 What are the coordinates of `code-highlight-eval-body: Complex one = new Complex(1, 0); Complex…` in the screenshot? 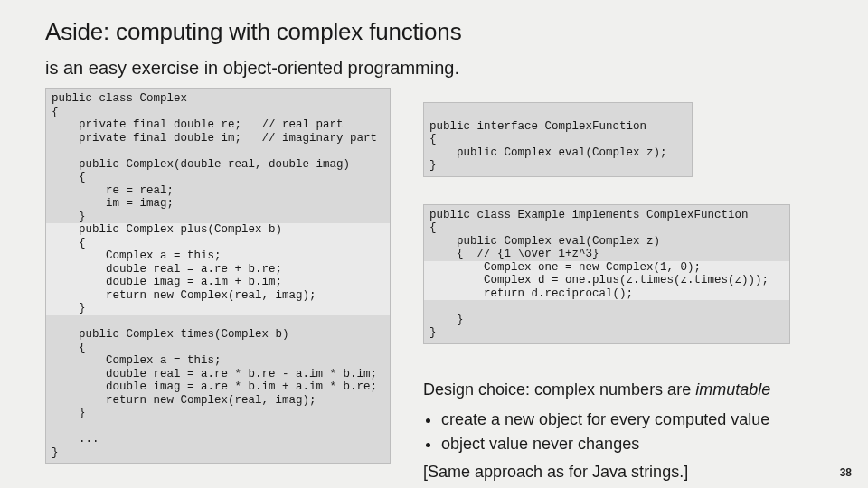 It's located at (607, 281).